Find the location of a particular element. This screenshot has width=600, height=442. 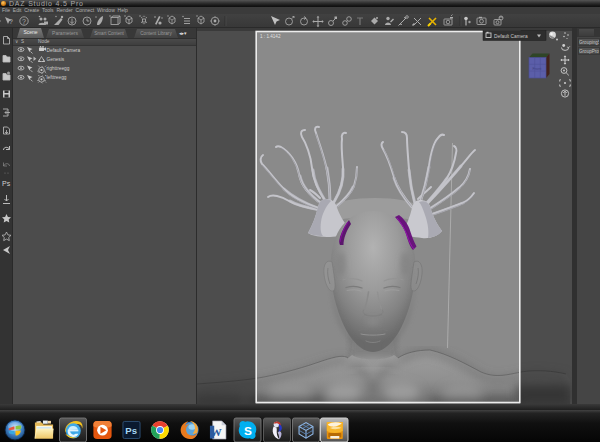

svg-text: Front is located at coordinates (538, 69).